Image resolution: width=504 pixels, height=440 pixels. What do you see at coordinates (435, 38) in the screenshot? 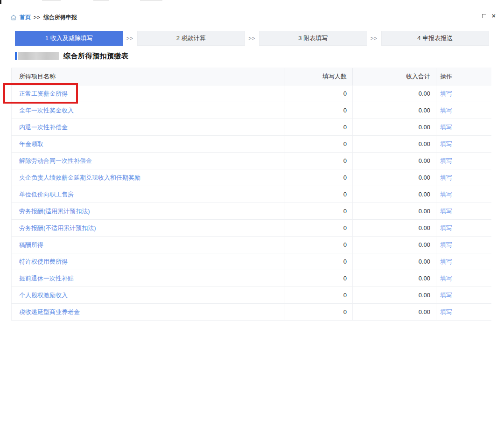
I see `step-return-submission: 4 申报表报送` at bounding box center [435, 38].